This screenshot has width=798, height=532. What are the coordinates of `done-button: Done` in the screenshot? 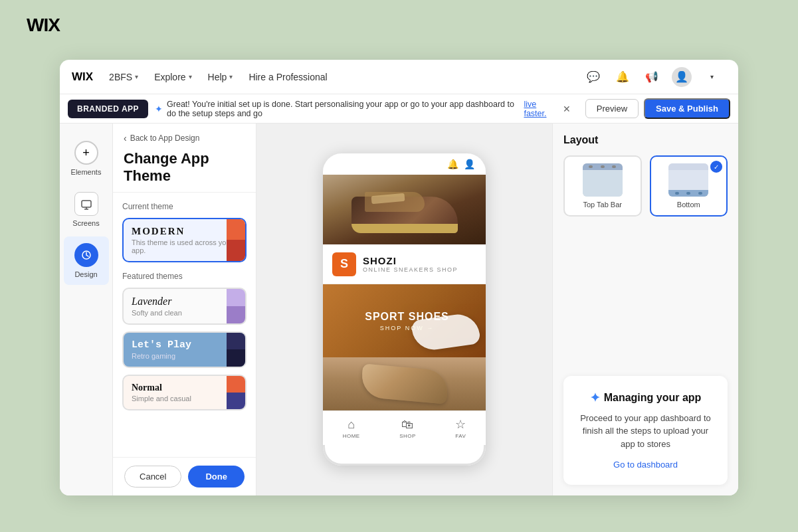 It's located at (217, 477).